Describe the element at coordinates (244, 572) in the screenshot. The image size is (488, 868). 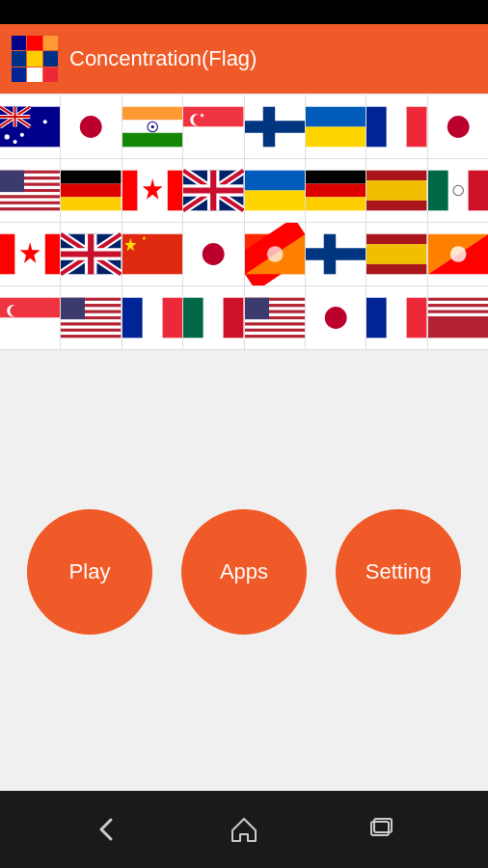
I see `apps-button: Apps` at that location.